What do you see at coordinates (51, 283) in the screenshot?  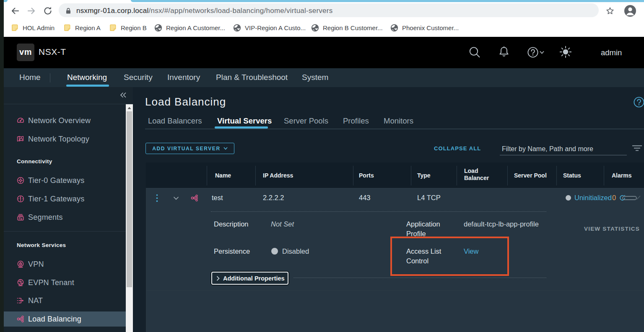 I see `sidebar-item-label: EVPN Tenant` at bounding box center [51, 283].